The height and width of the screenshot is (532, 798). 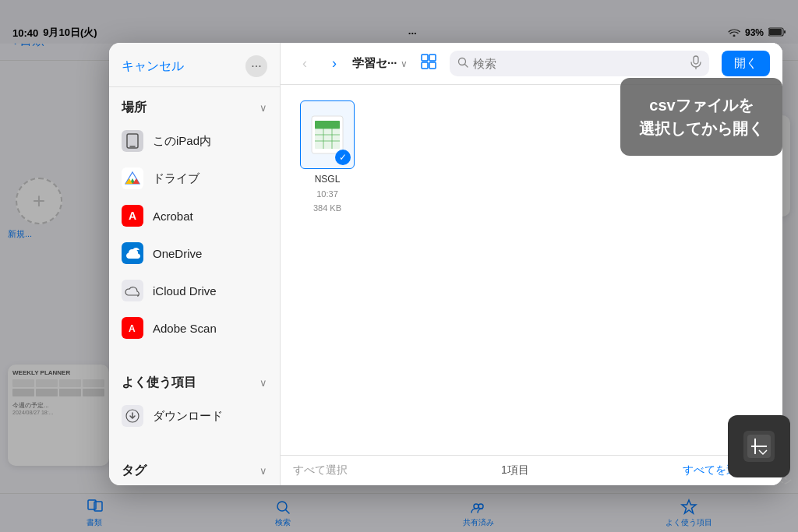 What do you see at coordinates (696, 64) in the screenshot?
I see `microphone-button` at bounding box center [696, 64].